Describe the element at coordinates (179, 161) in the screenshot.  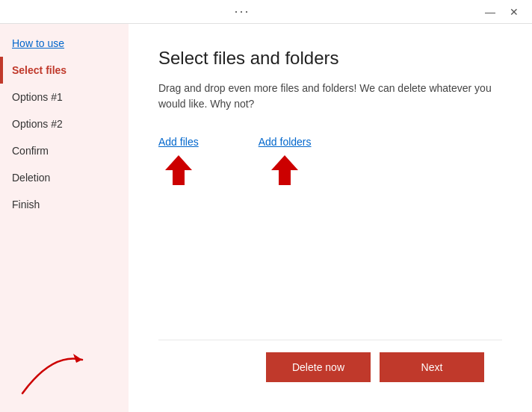
I see `add-files-item: Add files` at that location.